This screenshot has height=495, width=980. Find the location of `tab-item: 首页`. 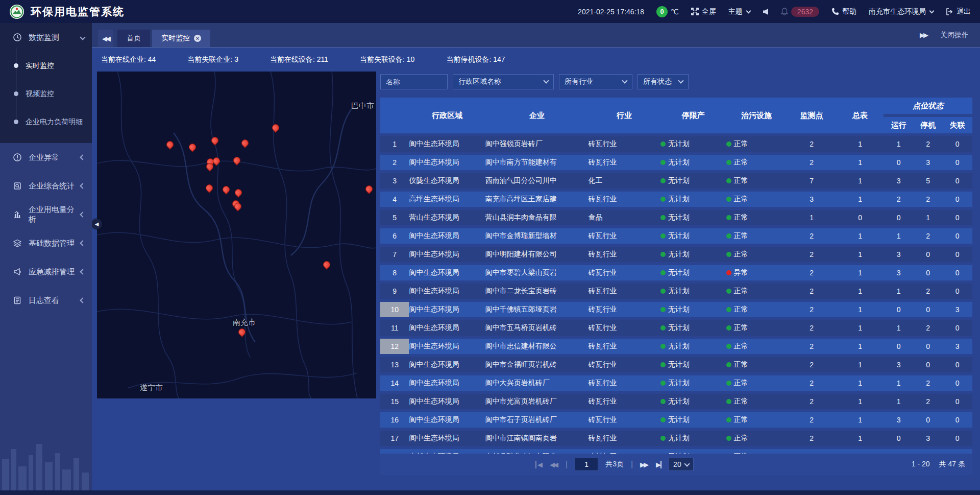

tab-item: 首页 is located at coordinates (134, 38).